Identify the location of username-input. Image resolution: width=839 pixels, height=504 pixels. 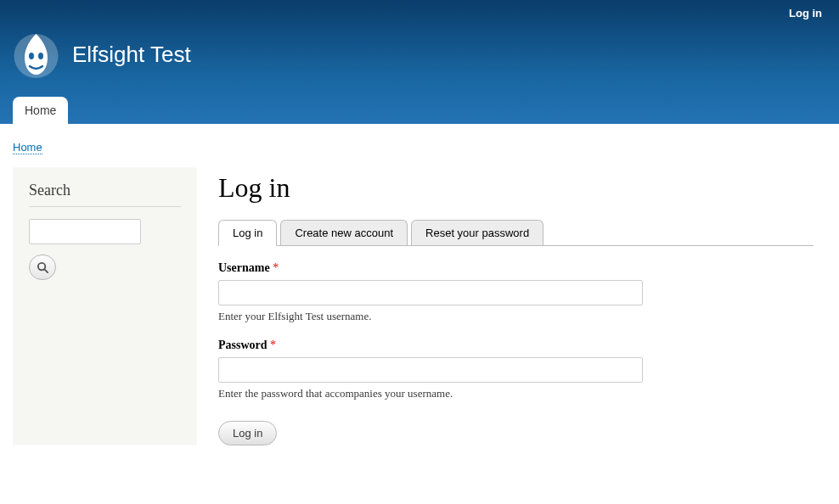
(431, 293).